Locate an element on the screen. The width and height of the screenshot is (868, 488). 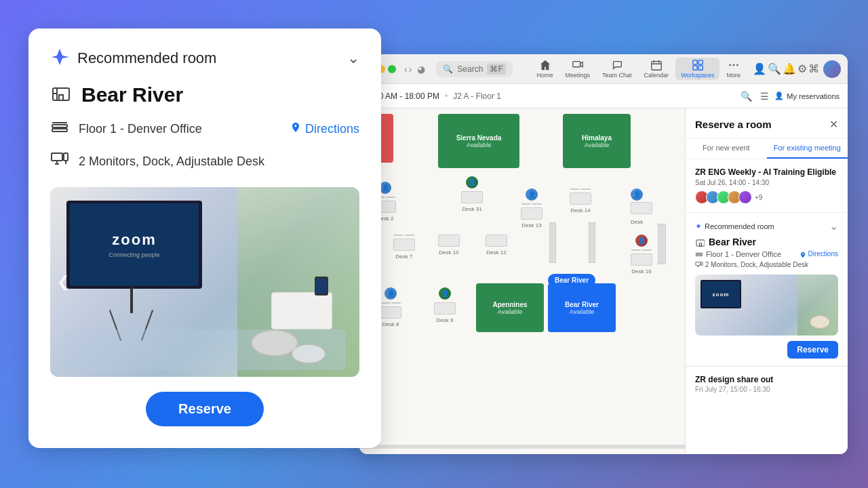
user-icon: 👤 is located at coordinates (760, 69).